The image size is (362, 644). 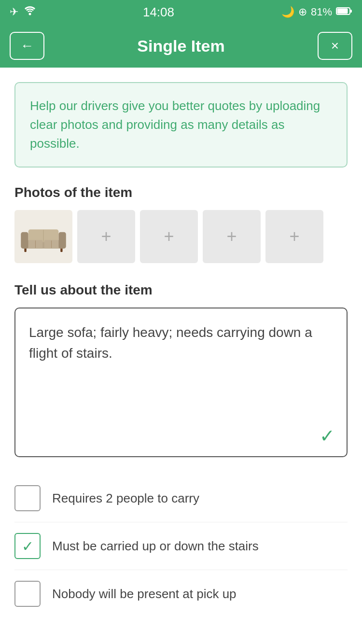 I want to click on checkbox-row-0: Requires 2 people to carry, so click(x=181, y=498).